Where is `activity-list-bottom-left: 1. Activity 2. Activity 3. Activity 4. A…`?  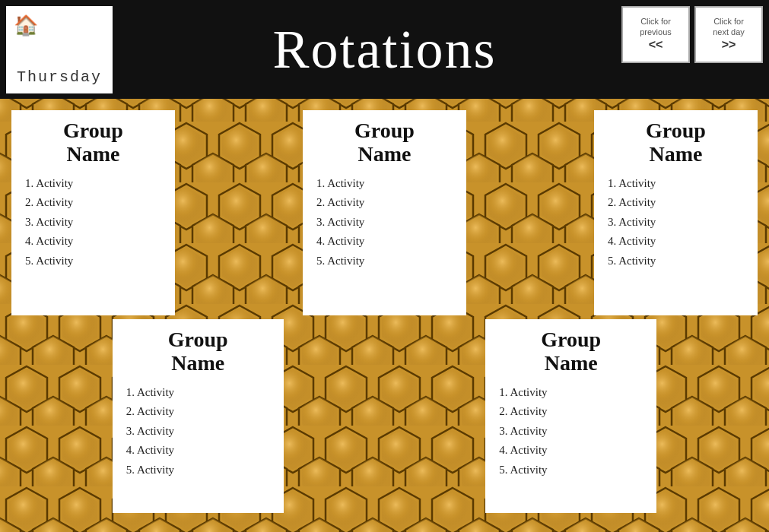
activity-list-bottom-left: 1. Activity 2. Activity 3. Activity 4. A… is located at coordinates (198, 432).